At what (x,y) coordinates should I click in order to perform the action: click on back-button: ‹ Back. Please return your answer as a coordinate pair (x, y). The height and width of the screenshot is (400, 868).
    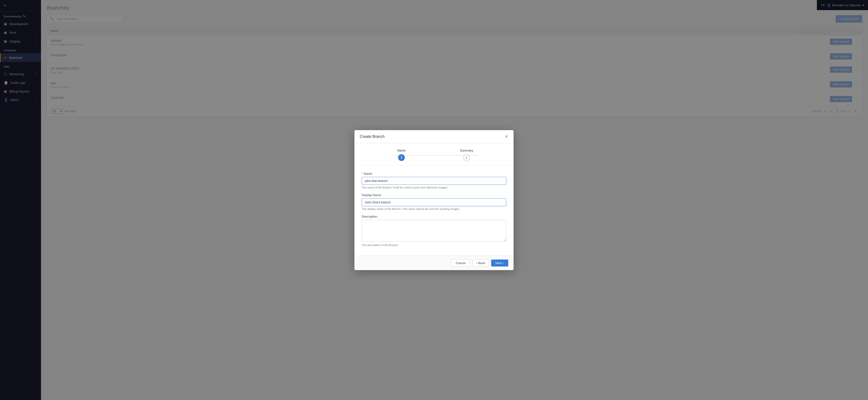
    Looking at the image, I should click on (480, 263).